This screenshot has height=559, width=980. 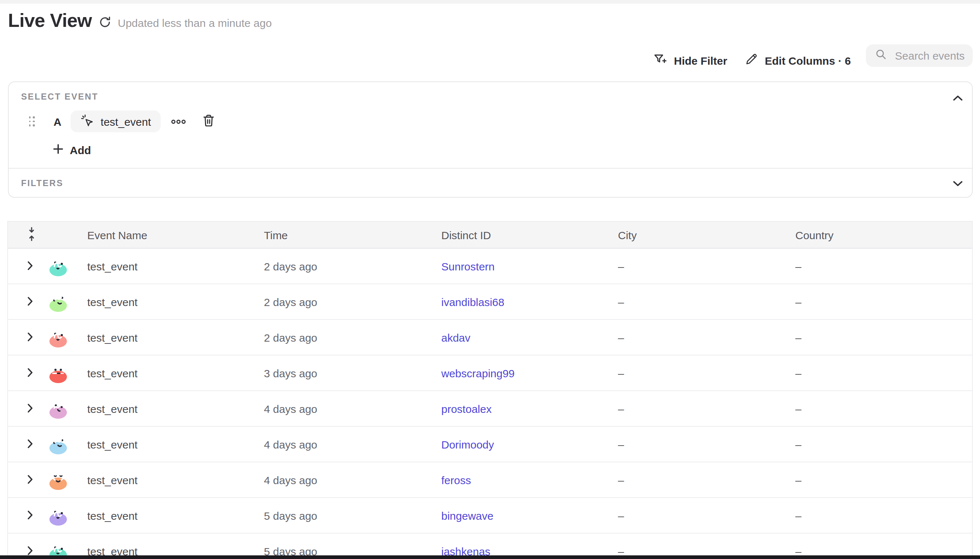 What do you see at coordinates (808, 60) in the screenshot?
I see `edit-columns-label: Edit Columns · 6` at bounding box center [808, 60].